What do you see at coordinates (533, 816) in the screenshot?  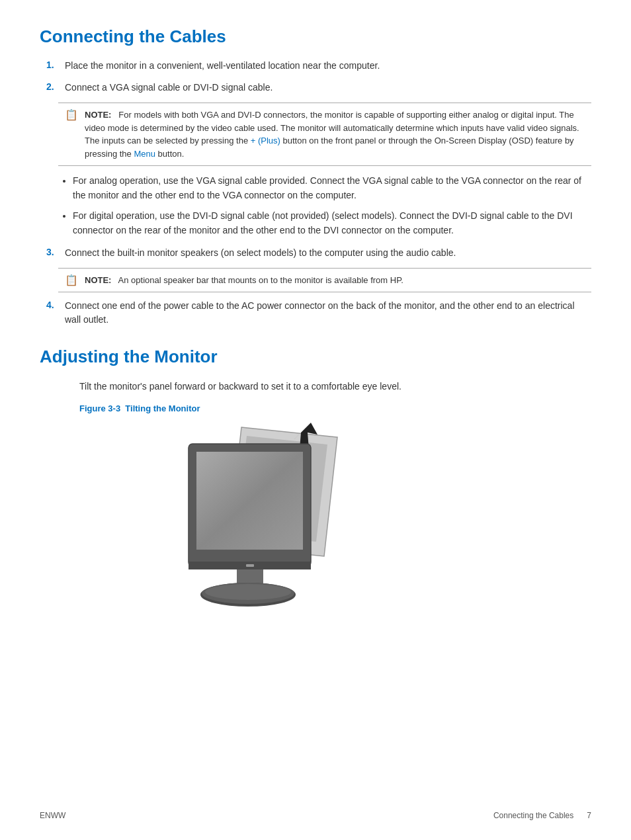 I see `footer-right-label: Connecting the Cables` at bounding box center [533, 816].